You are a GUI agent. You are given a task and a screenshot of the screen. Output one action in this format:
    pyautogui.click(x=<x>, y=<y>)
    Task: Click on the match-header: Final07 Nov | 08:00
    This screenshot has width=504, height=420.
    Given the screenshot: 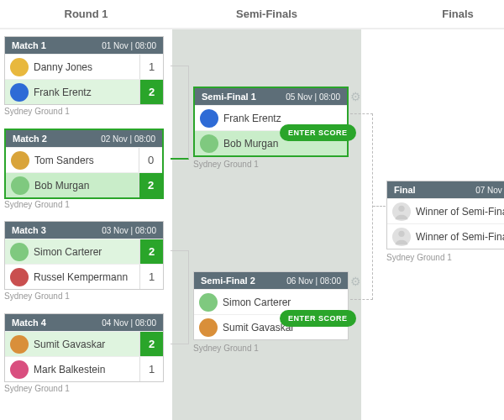 What is the action you would take?
    pyautogui.click(x=445, y=190)
    